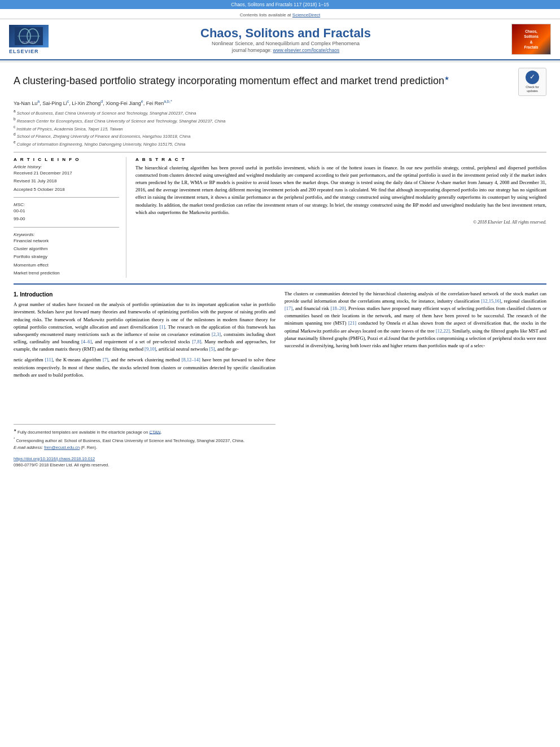  Describe the element at coordinates (212, 349) in the screenshot. I see `ref-5b: [5]` at that location.